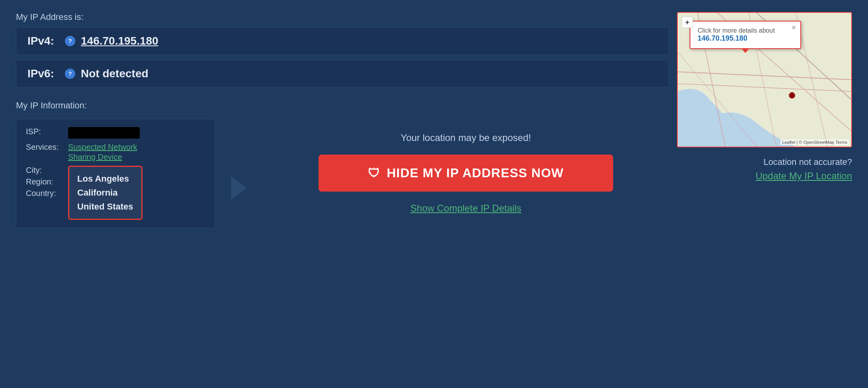  Describe the element at coordinates (70, 74) in the screenshot. I see `ipv6-info-icon: ?` at that location.